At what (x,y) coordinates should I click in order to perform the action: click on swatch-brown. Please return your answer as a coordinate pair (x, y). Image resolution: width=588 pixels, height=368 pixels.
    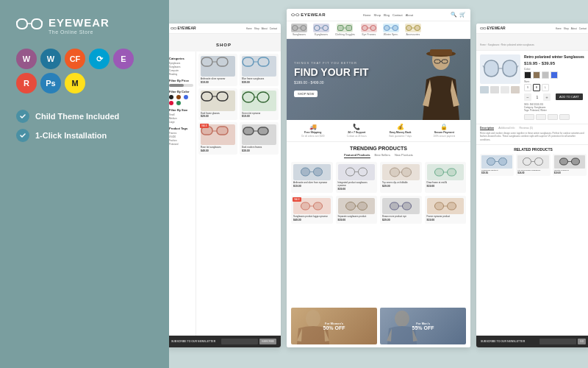
    Looking at the image, I should click on (537, 75).